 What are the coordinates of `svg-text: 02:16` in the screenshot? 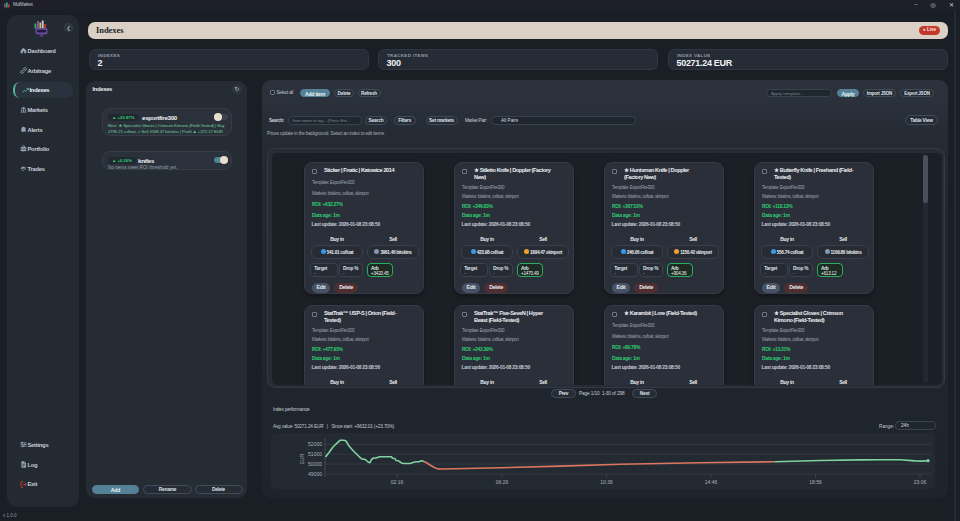 It's located at (398, 482).